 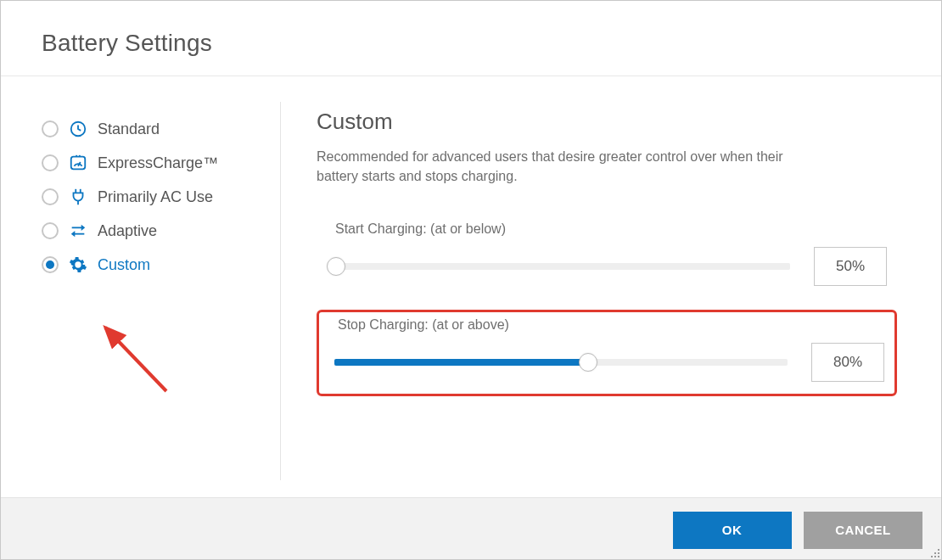 I want to click on stop-charging-slider, so click(x=561, y=362).